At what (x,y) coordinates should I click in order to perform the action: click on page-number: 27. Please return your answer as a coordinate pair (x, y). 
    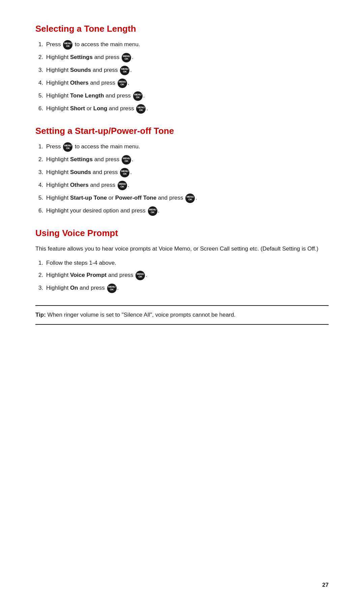
    Looking at the image, I should click on (326, 585).